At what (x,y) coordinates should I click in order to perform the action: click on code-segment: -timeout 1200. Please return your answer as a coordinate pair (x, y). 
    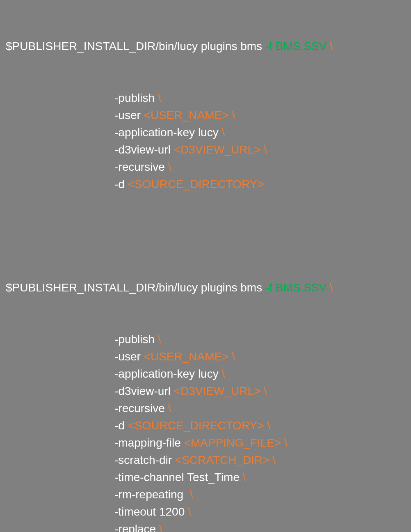
    Looking at the image, I should click on (151, 511).